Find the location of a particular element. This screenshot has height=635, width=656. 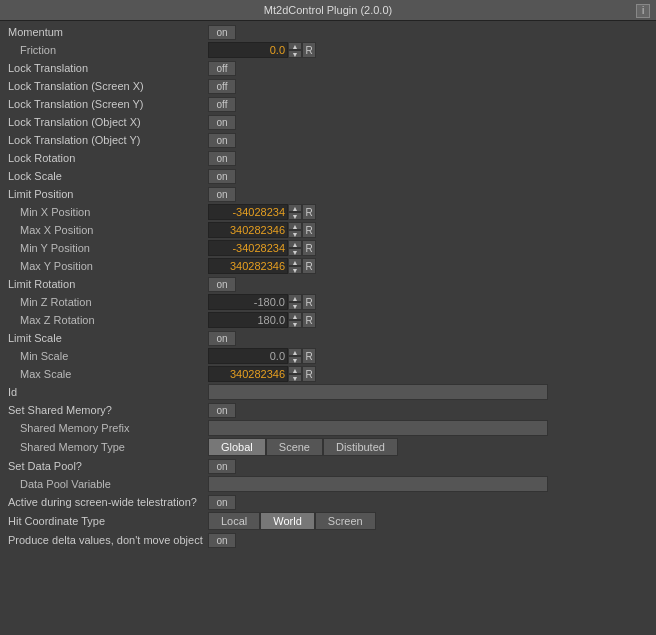

spinner-down-minYPosition: ▼ is located at coordinates (295, 252).